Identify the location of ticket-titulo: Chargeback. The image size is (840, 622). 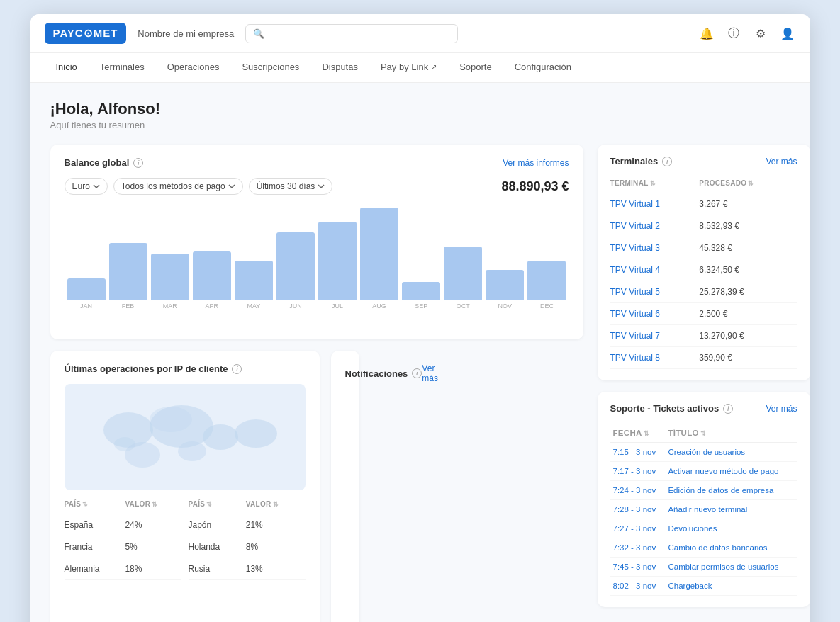
(731, 587).